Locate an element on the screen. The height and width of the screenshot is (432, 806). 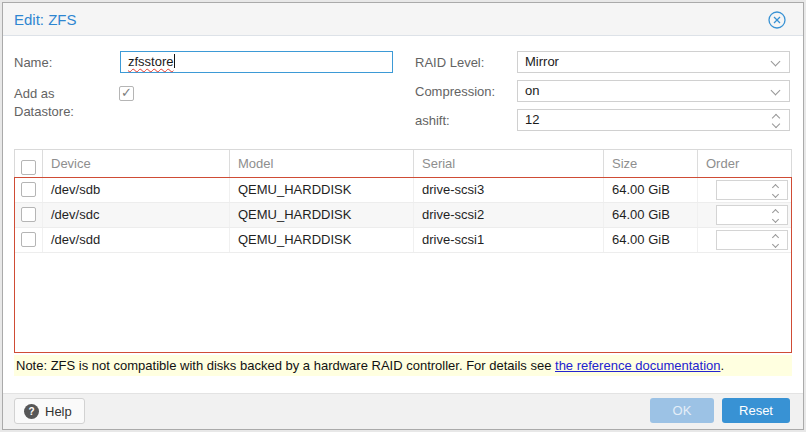
column-header-device: Device is located at coordinates (136, 164).